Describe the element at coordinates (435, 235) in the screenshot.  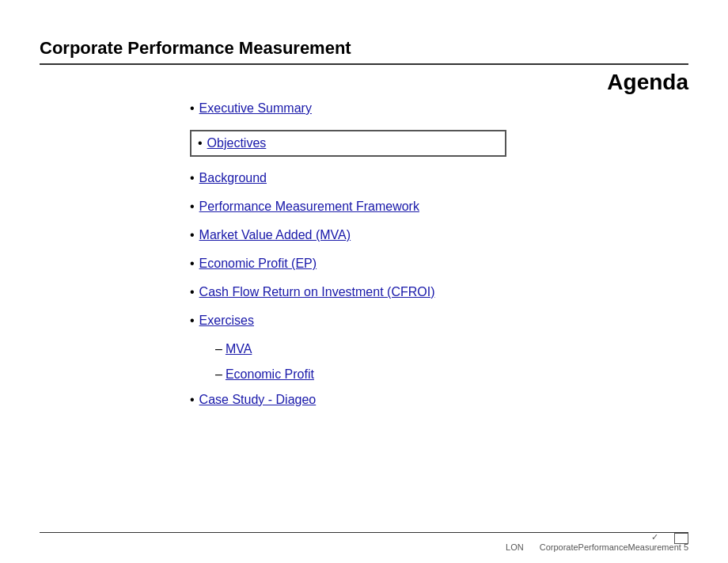
I see `list-item: • Market Value Added (MVA)` at that location.